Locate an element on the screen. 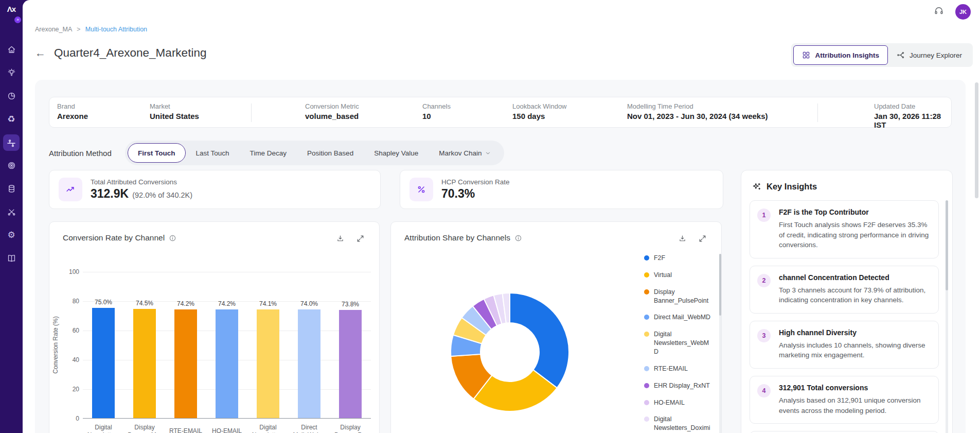  legend-label: EHR Display_RxNT is located at coordinates (682, 386).